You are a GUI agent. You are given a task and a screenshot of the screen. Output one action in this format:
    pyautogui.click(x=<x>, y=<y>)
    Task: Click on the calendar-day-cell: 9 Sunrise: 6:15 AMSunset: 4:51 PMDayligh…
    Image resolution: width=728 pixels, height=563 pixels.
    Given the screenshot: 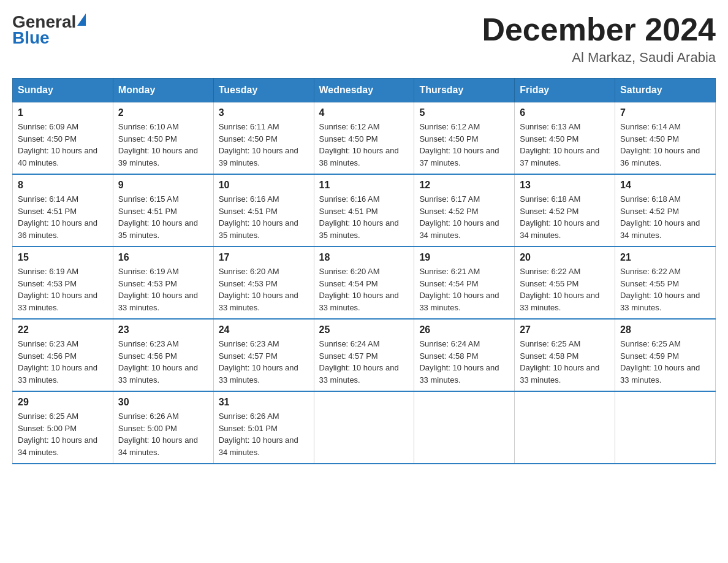 What is the action you would take?
    pyautogui.click(x=163, y=210)
    